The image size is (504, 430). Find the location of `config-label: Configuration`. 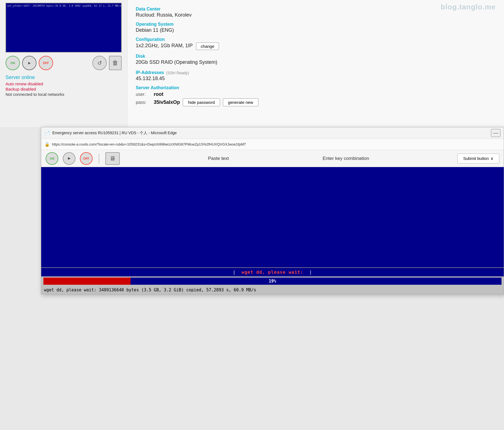

config-label: Configuration is located at coordinates (316, 39).